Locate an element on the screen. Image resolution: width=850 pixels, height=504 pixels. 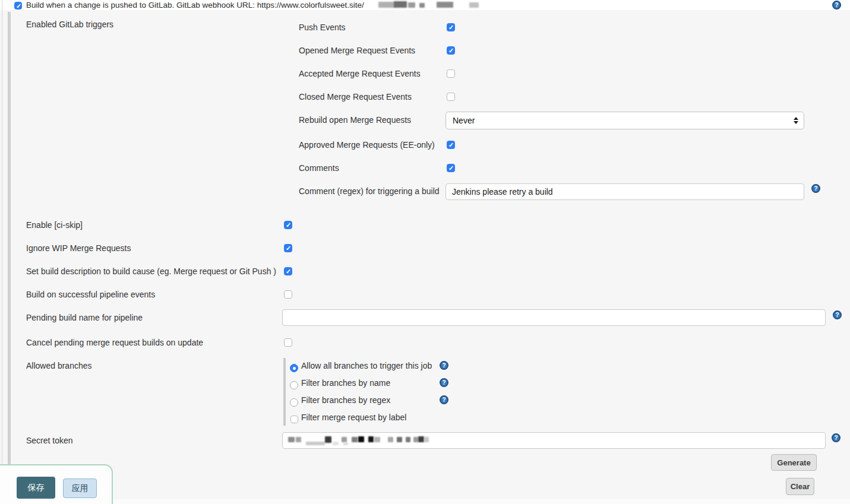
comment-regex-label: Comment (regex) for triggering a build is located at coordinates (369, 191).